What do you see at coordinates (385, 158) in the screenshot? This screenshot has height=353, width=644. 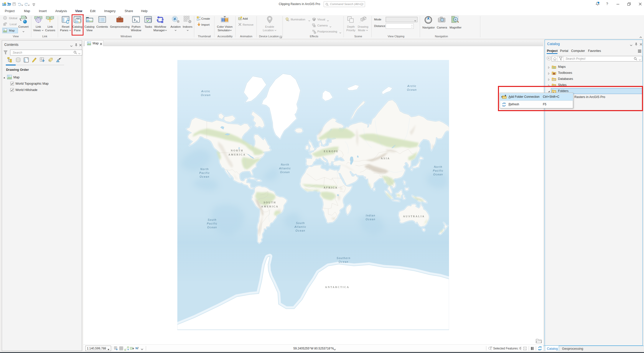 I see `svg-text: ASIA` at bounding box center [385, 158].